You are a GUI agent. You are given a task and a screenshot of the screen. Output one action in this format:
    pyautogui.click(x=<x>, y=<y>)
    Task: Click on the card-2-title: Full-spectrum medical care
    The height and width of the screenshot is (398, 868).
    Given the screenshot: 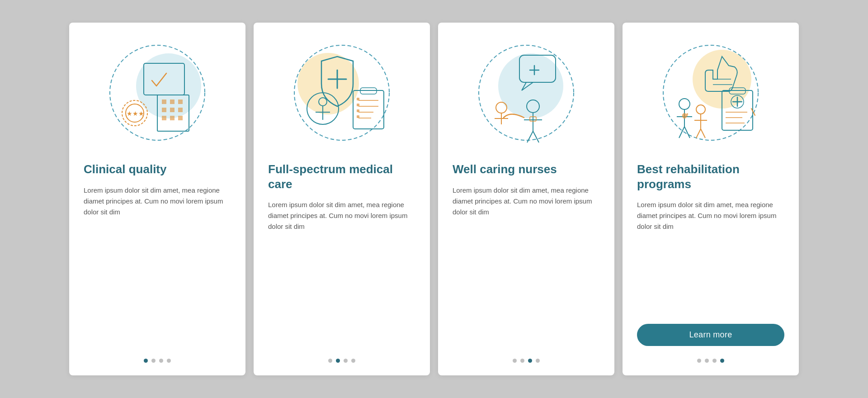 What is the action you would take?
    pyautogui.click(x=342, y=176)
    